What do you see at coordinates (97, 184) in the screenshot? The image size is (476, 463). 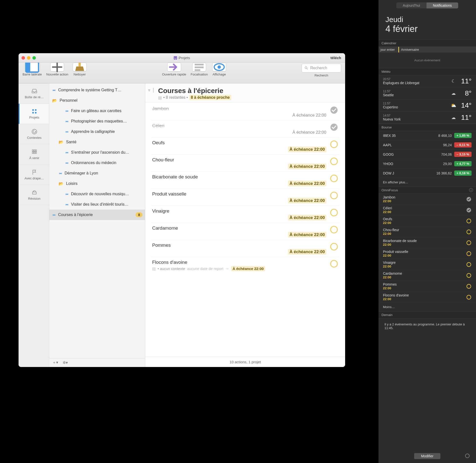 I see `outline-row: 📂Loisirs` at bounding box center [97, 184].